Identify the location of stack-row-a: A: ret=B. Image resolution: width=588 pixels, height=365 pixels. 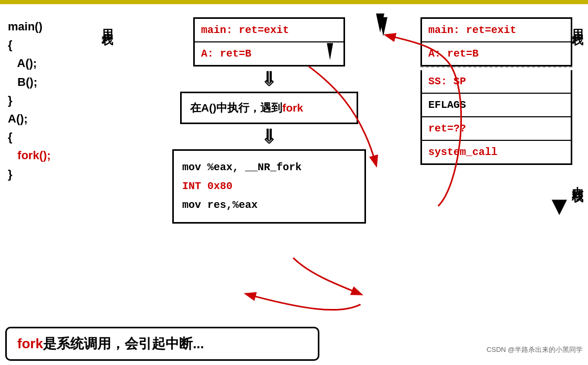
(269, 53).